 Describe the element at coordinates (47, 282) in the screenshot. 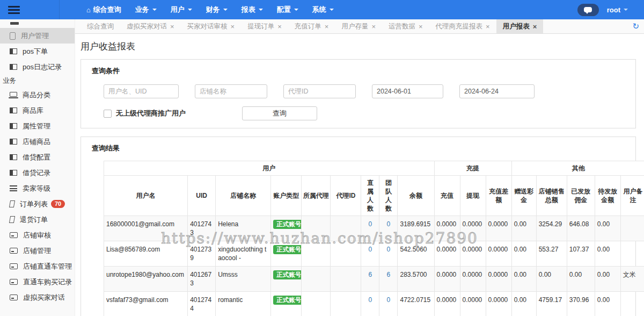

I see `sidebar-item-label: 直通车购买记录` at that location.